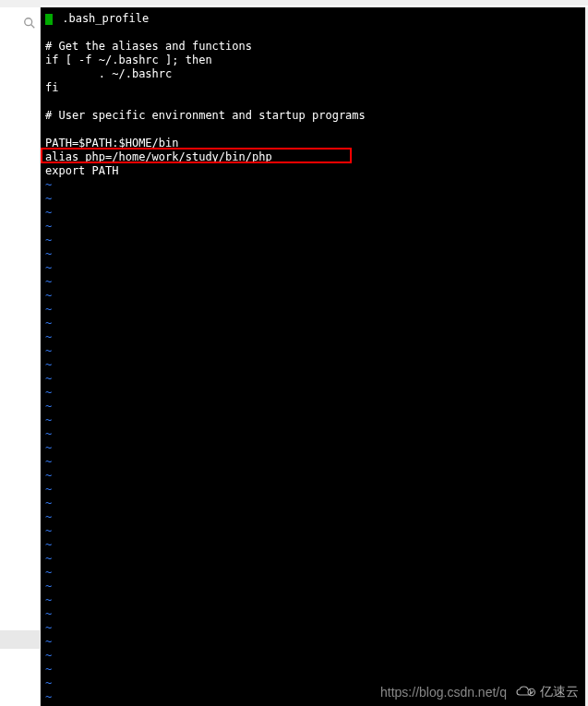 The width and height of the screenshot is (588, 706). I want to click on code-line: PATH=$PATH:$HOME/bin, so click(314, 144).